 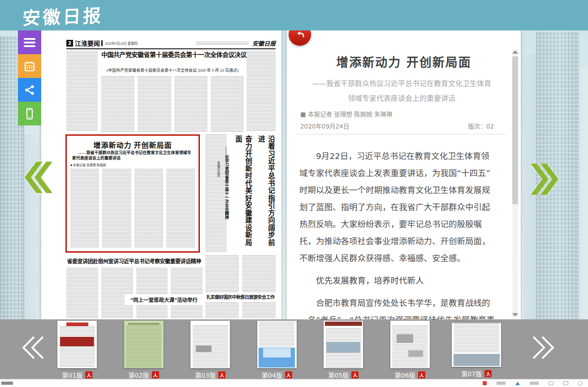 I want to click on scroll-down-button, so click(x=515, y=314).